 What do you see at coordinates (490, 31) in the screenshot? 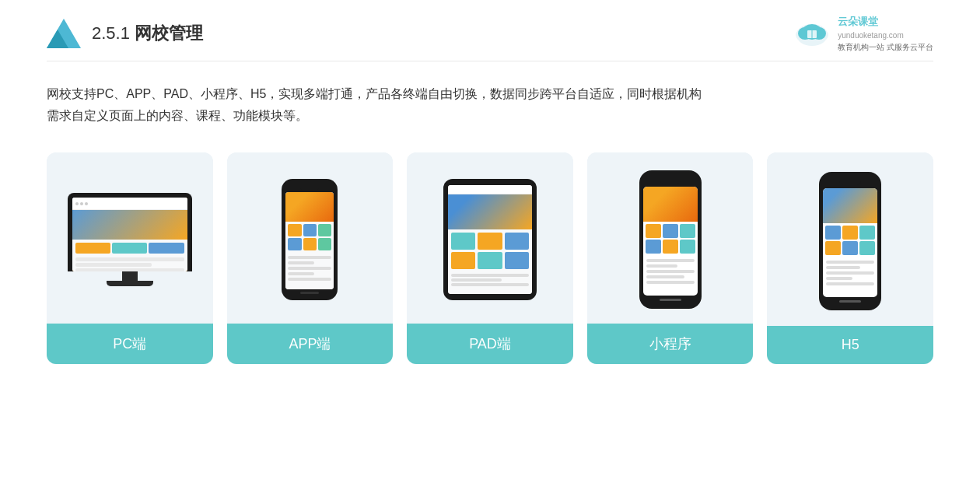
I see `header: 2.5.1 网校管理 云朵课堂` at bounding box center [490, 31].